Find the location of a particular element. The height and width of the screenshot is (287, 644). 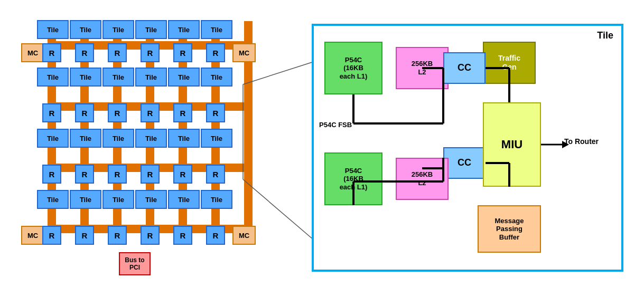

tile-detail-title: Tile is located at coordinates (605, 36).